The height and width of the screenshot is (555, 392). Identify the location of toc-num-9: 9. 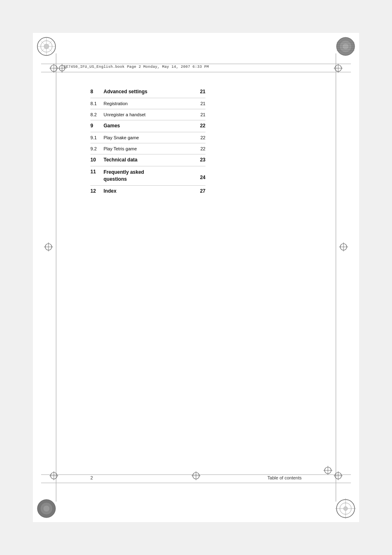
(97, 126).